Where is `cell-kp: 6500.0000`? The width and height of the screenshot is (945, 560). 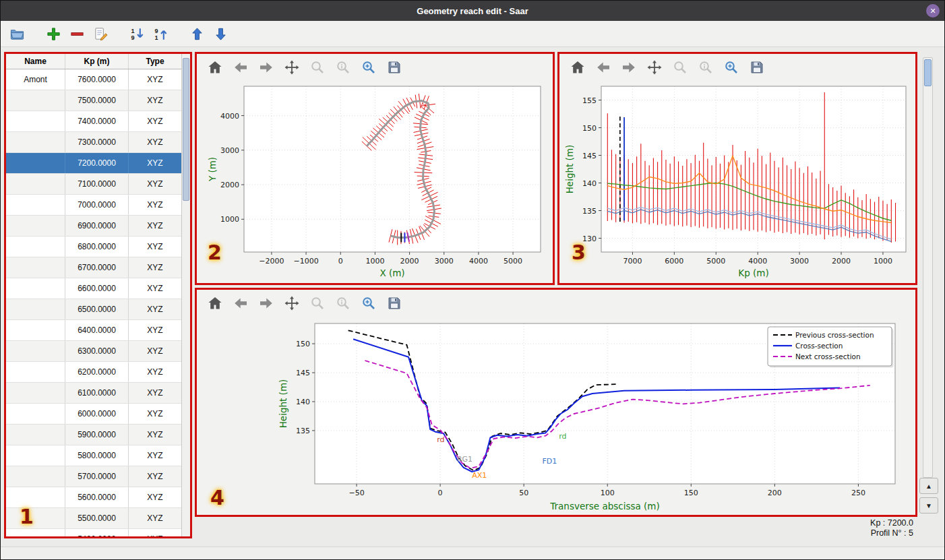
cell-kp: 6500.0000 is located at coordinates (97, 309).